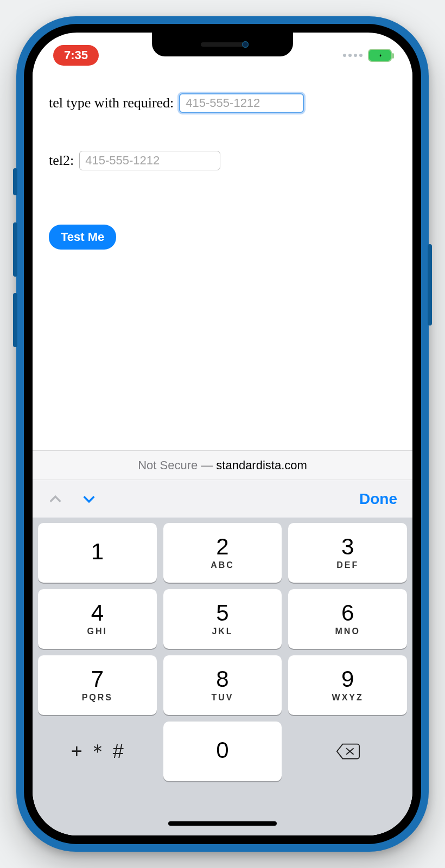  Describe the element at coordinates (15, 250) in the screenshot. I see `volume-up-button` at that location.